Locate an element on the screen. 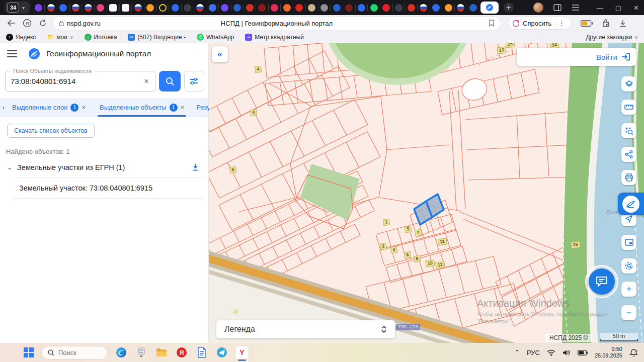 This screenshot has width=644, height=362. taskbar-search is located at coordinates (74, 353).